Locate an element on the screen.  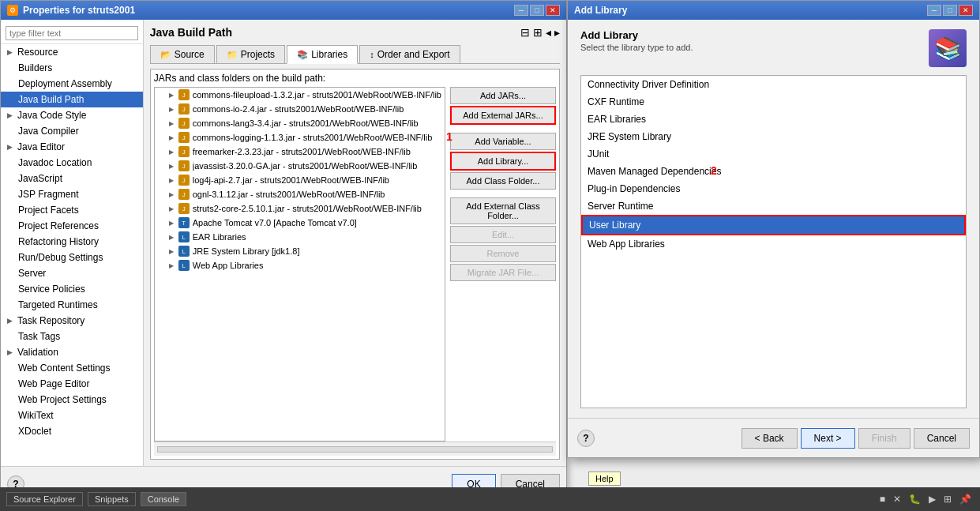
sidebar-item-label: JSP Fragment is located at coordinates (48, 194).